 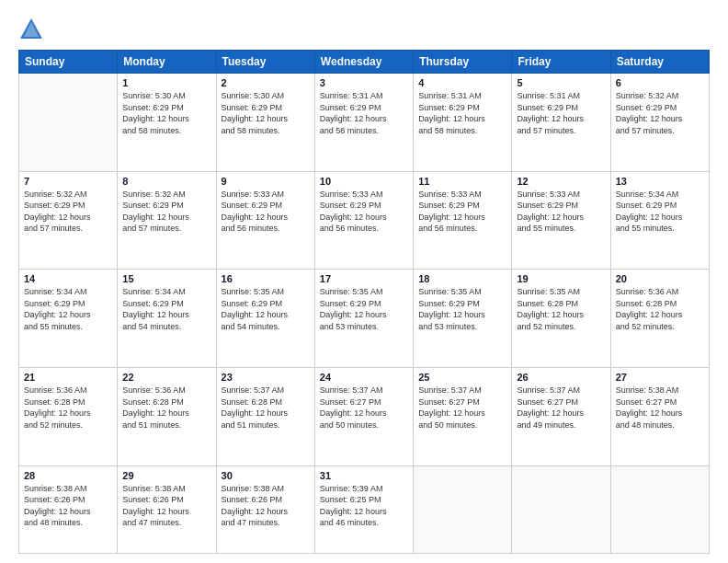 What do you see at coordinates (364, 221) in the screenshot?
I see `calendar-cell: 10Sunrise: 5:33 AM Sunset: 6:29 PM Dayli…` at bounding box center [364, 221].